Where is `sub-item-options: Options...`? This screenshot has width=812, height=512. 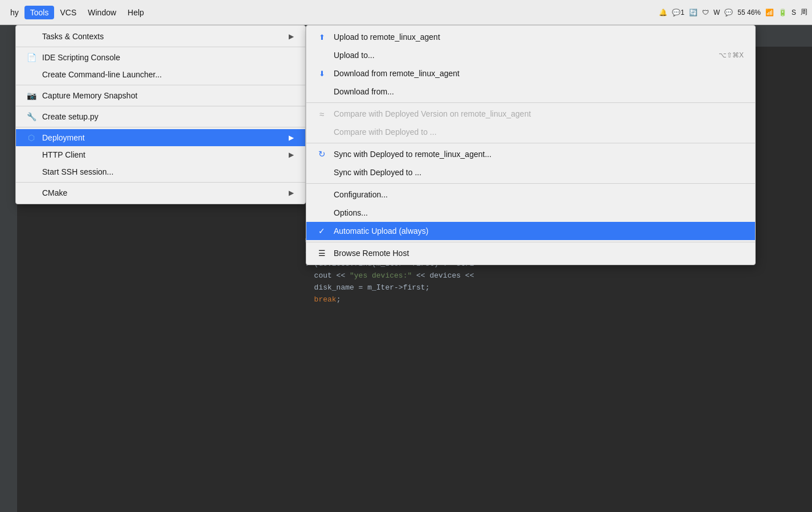
sub-item-options: Options... is located at coordinates (531, 213).